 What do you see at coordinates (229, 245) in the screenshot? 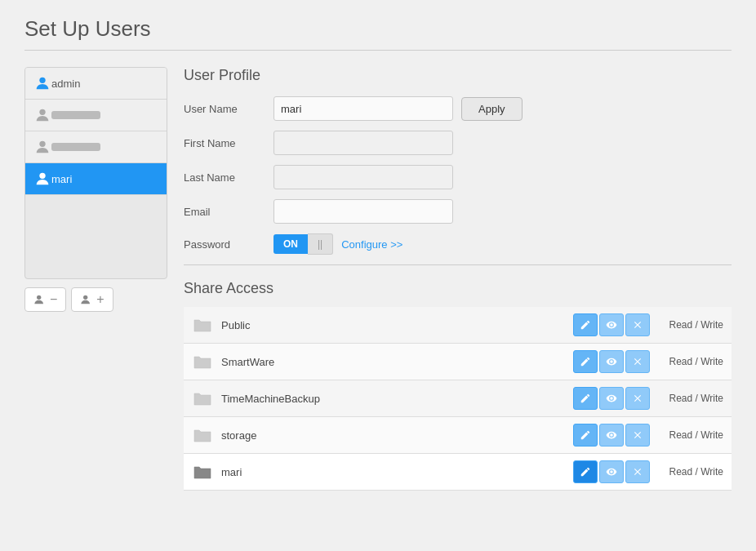
I see `password-label: Password` at bounding box center [229, 245].